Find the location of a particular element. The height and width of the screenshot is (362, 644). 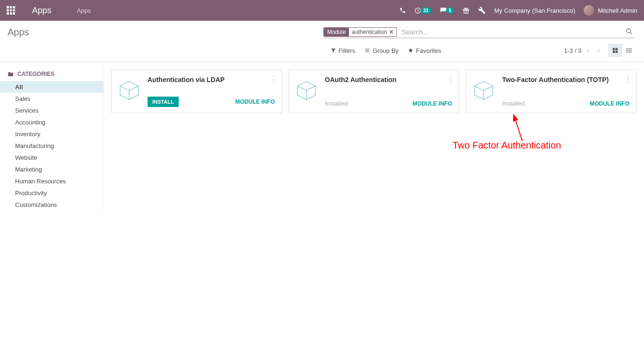

facet-value: authentication is located at coordinates (370, 32).